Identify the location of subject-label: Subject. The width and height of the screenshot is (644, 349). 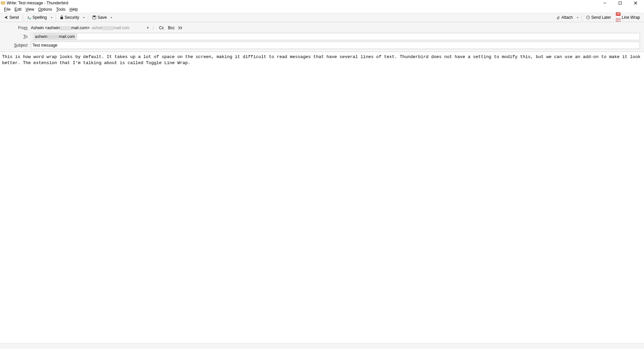
(16, 45).